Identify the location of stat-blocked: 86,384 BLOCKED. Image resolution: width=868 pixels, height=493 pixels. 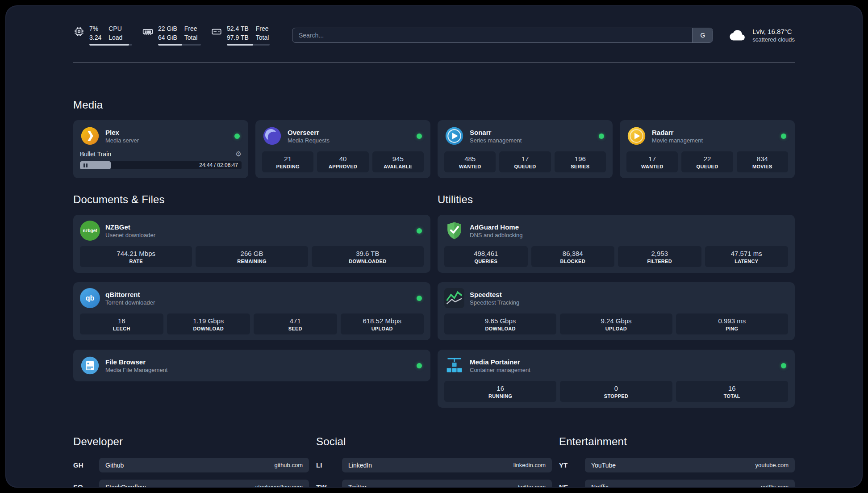
(573, 256).